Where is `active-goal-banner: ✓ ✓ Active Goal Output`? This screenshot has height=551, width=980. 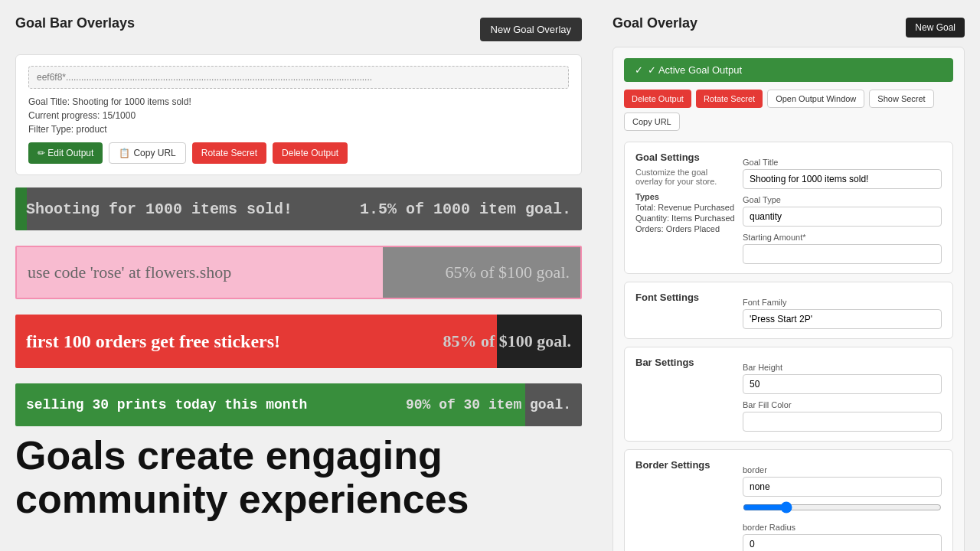 active-goal-banner: ✓ ✓ Active Goal Output is located at coordinates (789, 70).